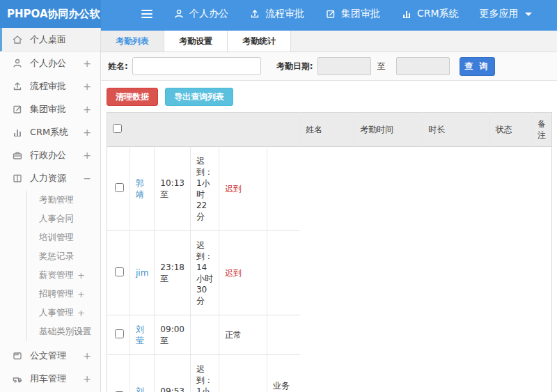  I want to click on duration-cell, so click(205, 336).